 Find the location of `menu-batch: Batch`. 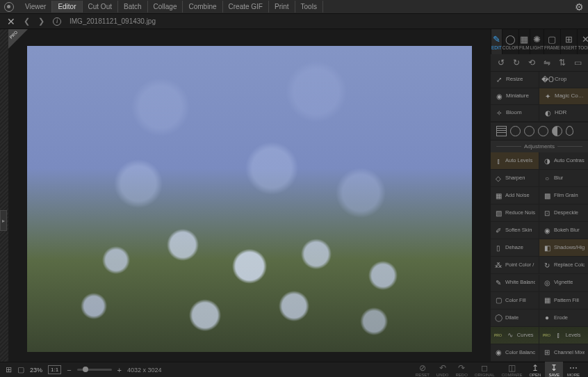

menu-batch: Batch is located at coordinates (133, 7).